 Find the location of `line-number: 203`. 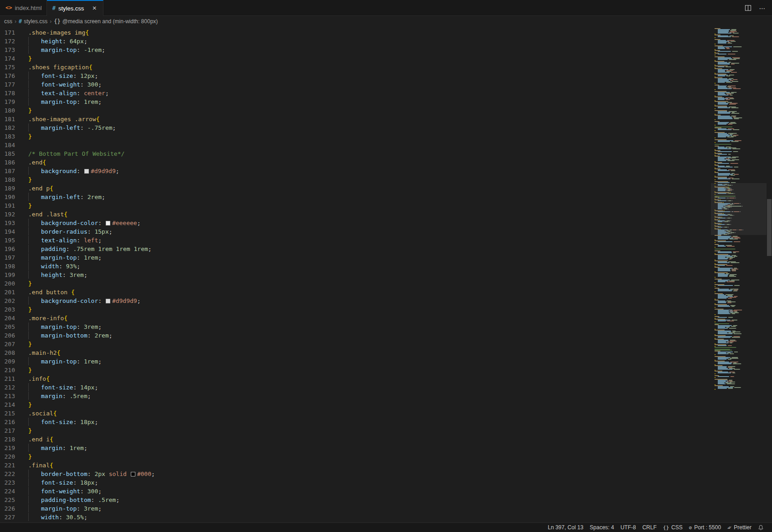

line-number: 203 is located at coordinates (7, 310).